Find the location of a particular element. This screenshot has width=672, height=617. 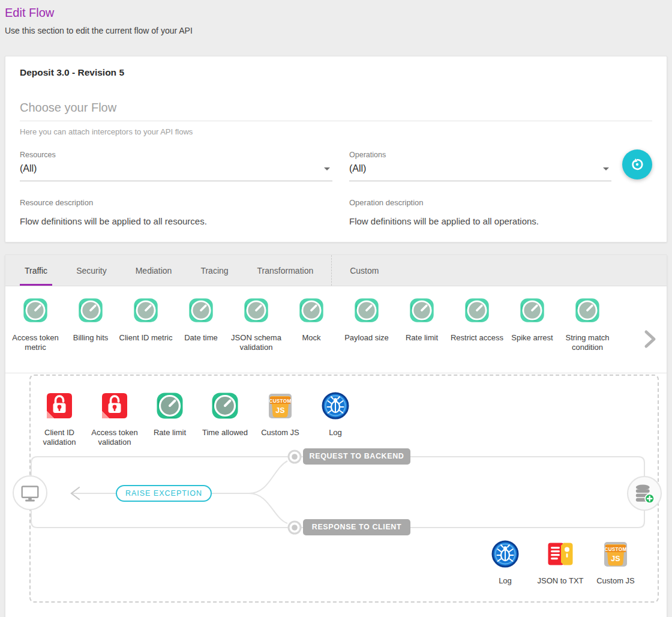

request-to-backend-label: REQUEST TO BACKEND is located at coordinates (356, 456).